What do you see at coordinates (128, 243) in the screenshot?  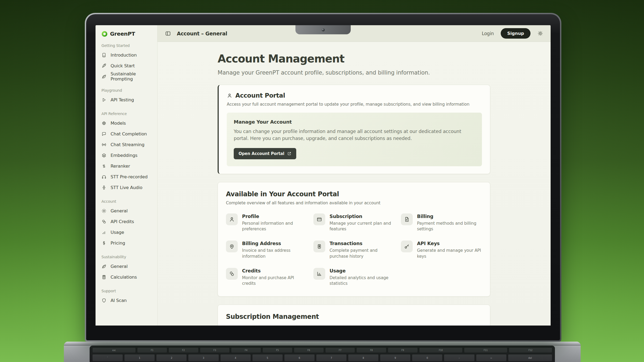 I see `sidebar-item-pricing: Pricing` at bounding box center [128, 243].